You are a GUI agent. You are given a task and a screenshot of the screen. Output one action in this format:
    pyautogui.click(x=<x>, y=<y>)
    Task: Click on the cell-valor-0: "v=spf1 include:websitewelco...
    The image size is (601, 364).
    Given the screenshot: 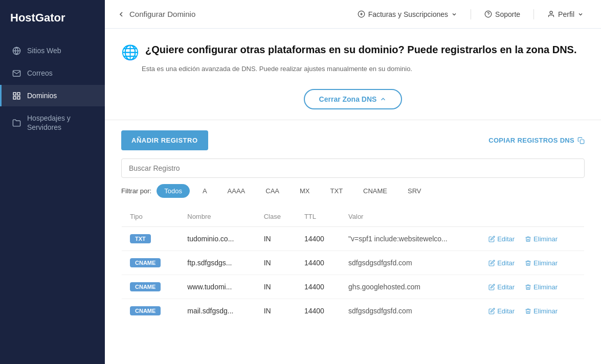 What is the action you would take?
    pyautogui.click(x=410, y=239)
    